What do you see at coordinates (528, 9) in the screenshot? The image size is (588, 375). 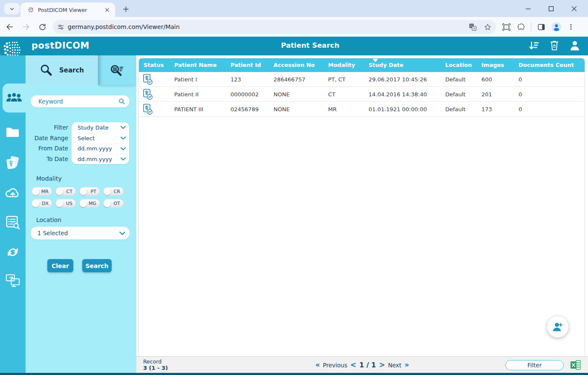 I see `minimize-icon` at bounding box center [528, 9].